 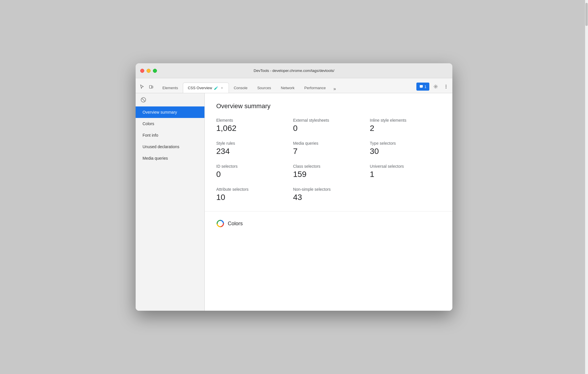 I want to click on stat-id-selectors: ID selectors 0, so click(x=252, y=171).